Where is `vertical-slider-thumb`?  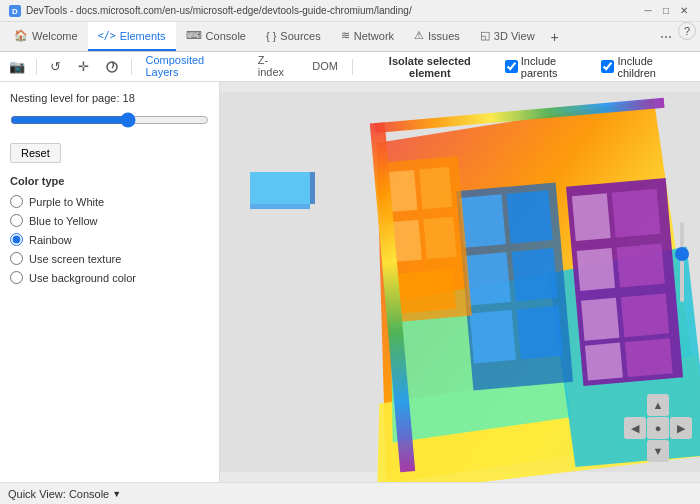 vertical-slider-thumb is located at coordinates (682, 254).